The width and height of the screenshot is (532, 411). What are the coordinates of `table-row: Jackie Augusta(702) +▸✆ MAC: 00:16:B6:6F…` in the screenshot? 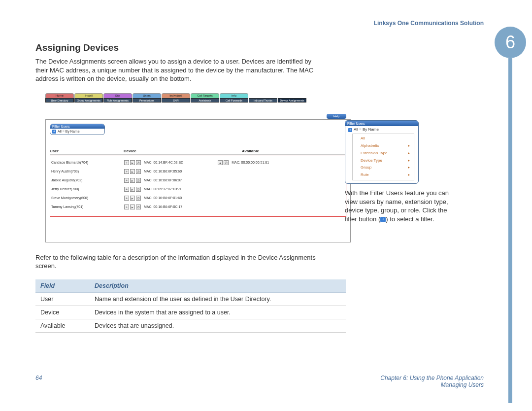 It's located at (198, 180).